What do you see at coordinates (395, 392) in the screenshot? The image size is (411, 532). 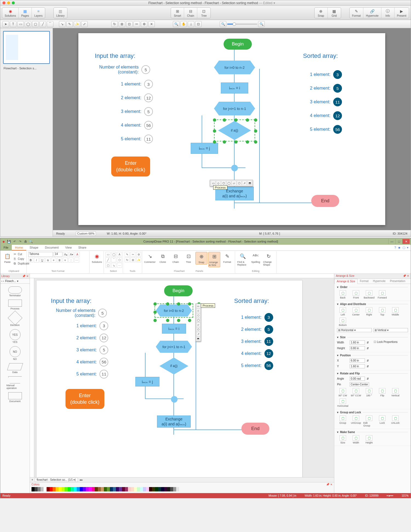 I see `vertical-button: ▢Vertical` at bounding box center [395, 392].